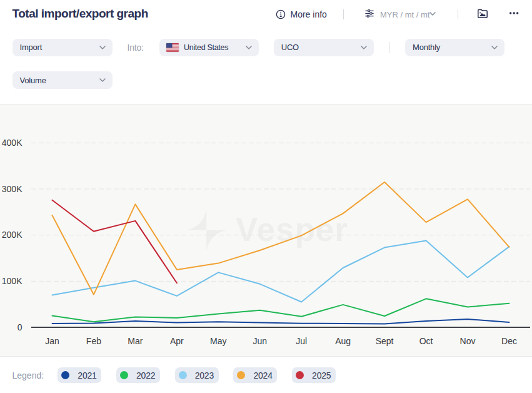  I want to click on svg-text: Jan, so click(53, 341).